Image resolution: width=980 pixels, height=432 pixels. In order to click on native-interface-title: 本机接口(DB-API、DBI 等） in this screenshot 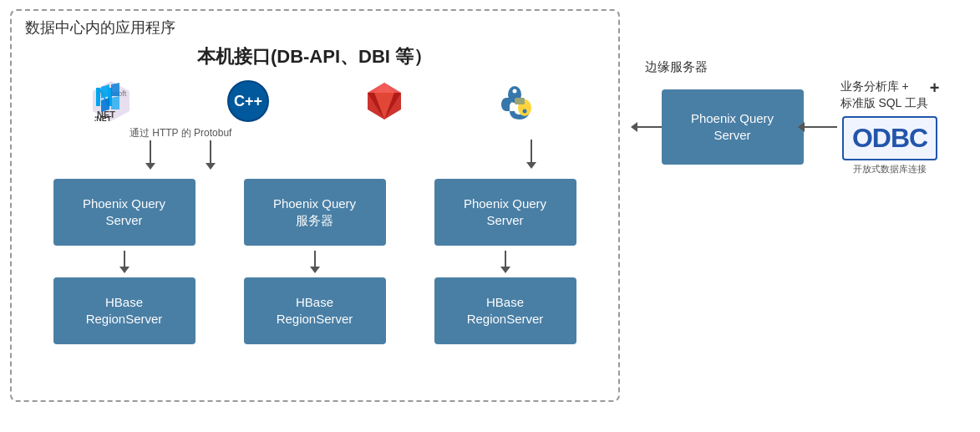, I will do `click(315, 57)`.